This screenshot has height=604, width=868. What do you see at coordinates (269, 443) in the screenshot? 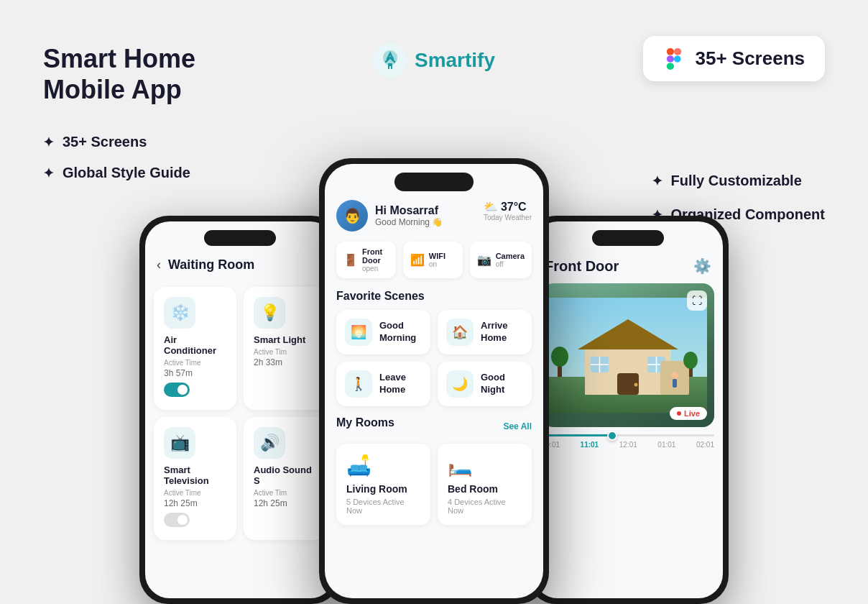
I see `audio-icon: 🔊` at bounding box center [269, 443].